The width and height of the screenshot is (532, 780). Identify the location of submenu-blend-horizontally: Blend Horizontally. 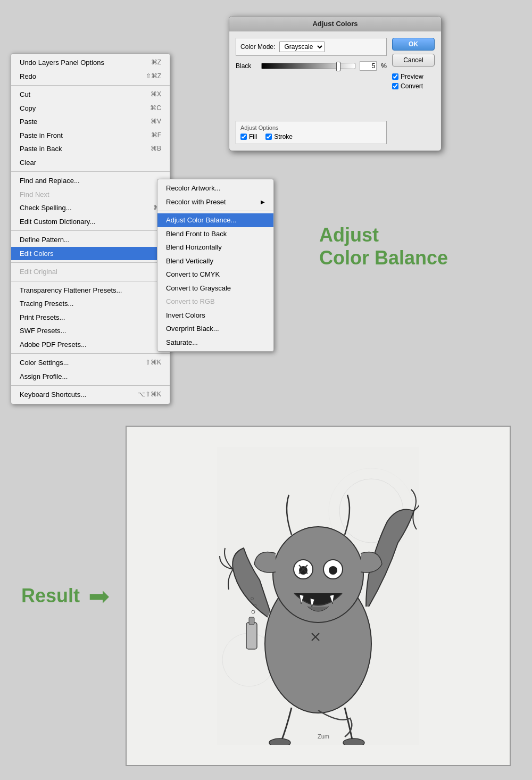
(215, 247).